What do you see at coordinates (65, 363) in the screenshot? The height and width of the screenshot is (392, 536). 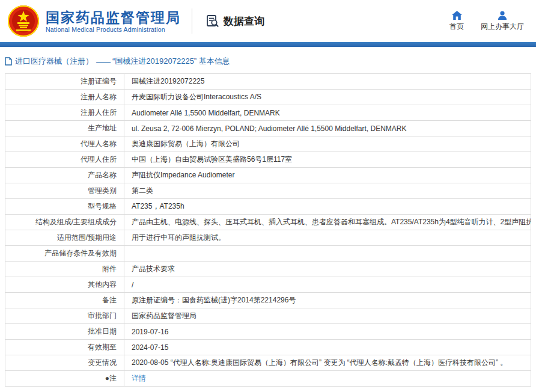 I see `row-label: 变更情况` at bounding box center [65, 363].